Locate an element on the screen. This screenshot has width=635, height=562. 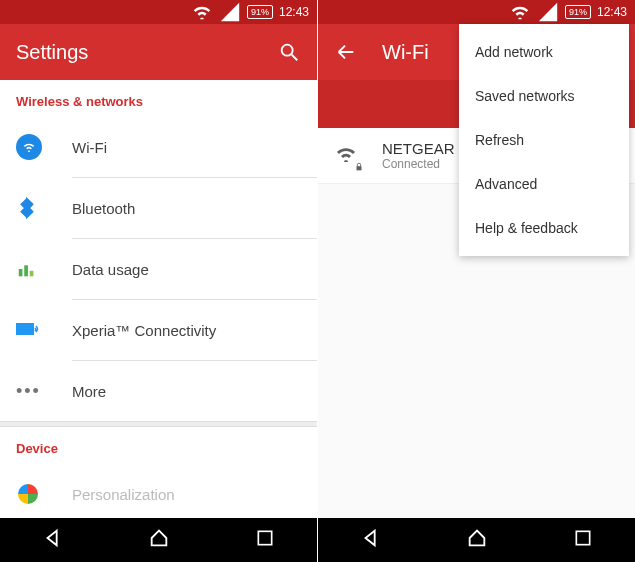
menu-refresh: Refresh is located at coordinates (544, 140).